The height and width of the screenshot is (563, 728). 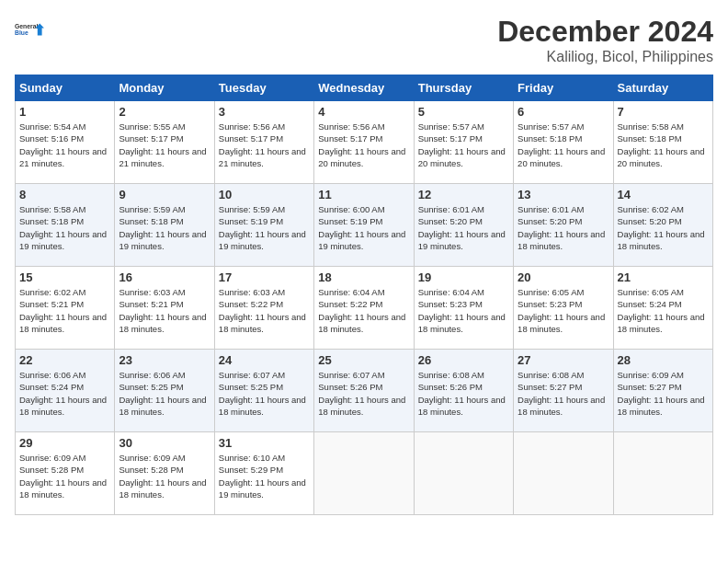 What do you see at coordinates (463, 225) in the screenshot?
I see `calendar-cell: 12Sunrise: 6:01 AMSunset: 5:20 PMDayligh…` at bounding box center [463, 225].